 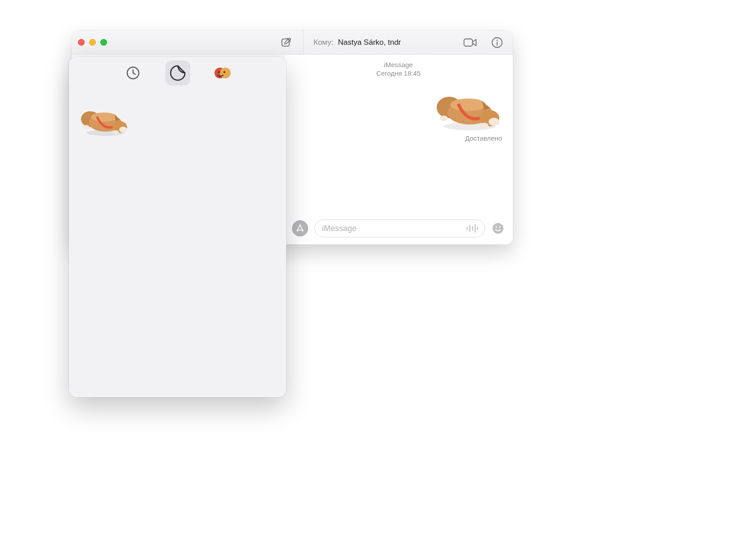 What do you see at coordinates (104, 119) in the screenshot?
I see `sticker-item-corgi` at bounding box center [104, 119].